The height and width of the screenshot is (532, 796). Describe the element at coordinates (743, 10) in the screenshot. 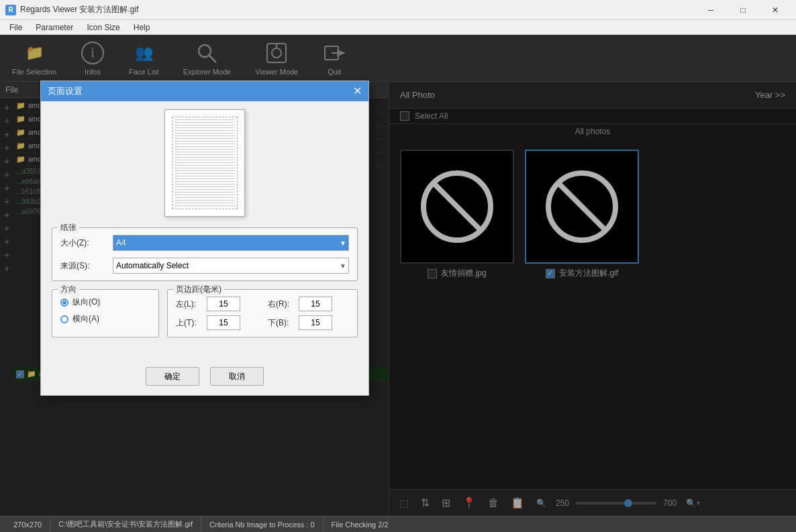

I see `maximize-button: □` at that location.